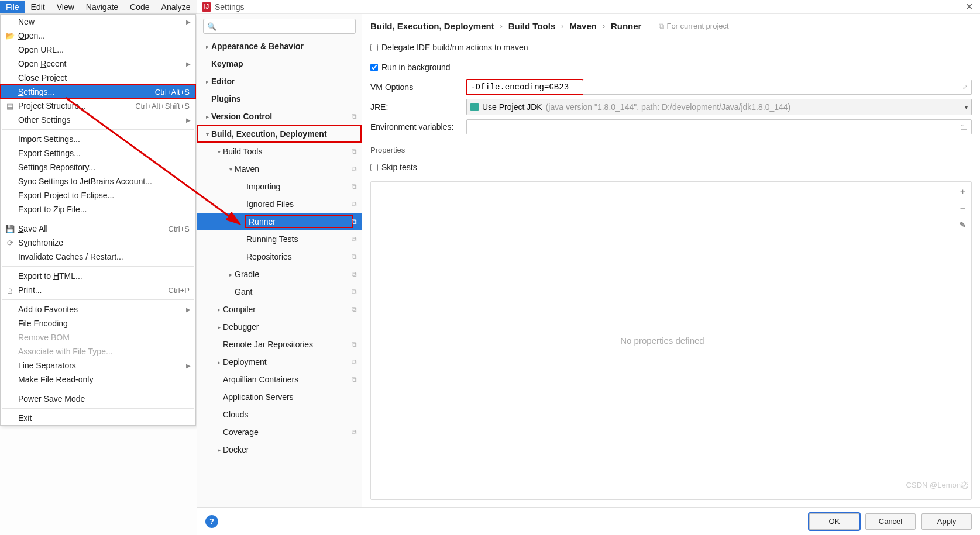 Image resolution: width=980 pixels, height=535 pixels. What do you see at coordinates (280, 362) in the screenshot?
I see `tree-node: ▸Deployment⧉` at bounding box center [280, 362].